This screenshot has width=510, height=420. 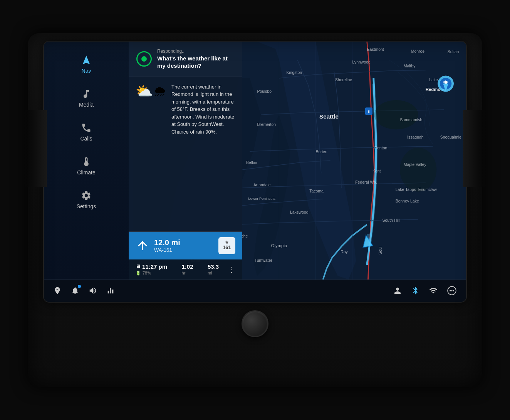 I want to click on bluetooth-icon, so click(x=416, y=291).